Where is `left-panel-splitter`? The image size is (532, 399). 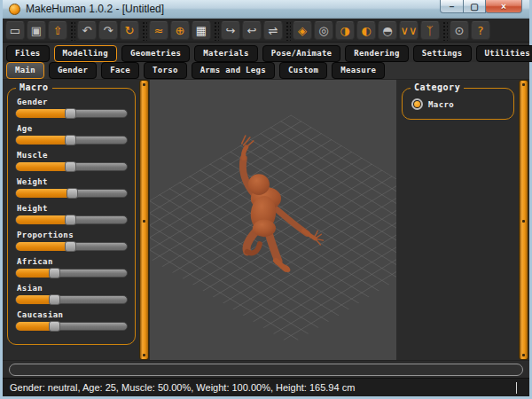 left-panel-splitter is located at coordinates (144, 220).